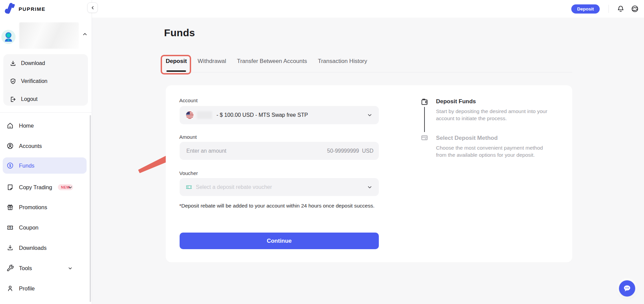  Describe the element at coordinates (10, 126) in the screenshot. I see `home-icon` at that location.